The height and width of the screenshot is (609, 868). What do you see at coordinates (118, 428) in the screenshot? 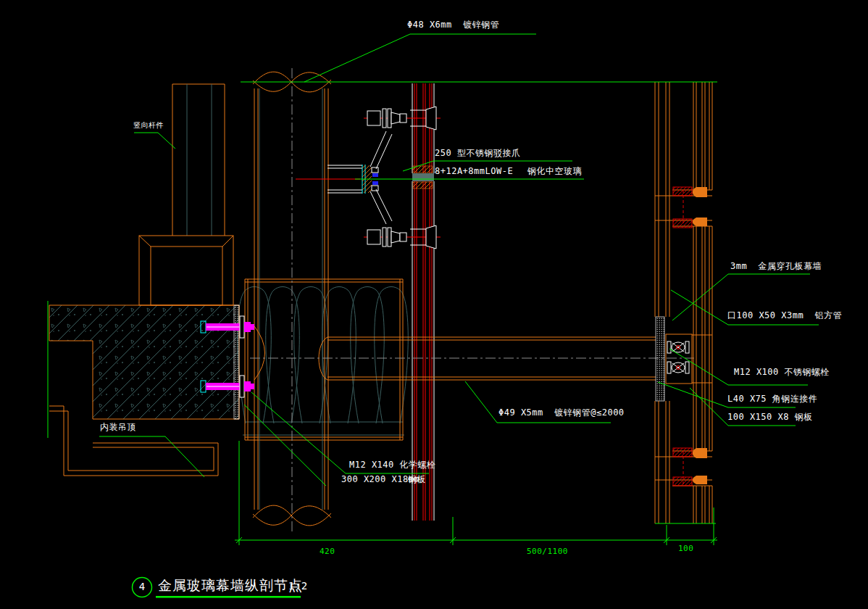
I see `label-ceiling: 内装吊顶` at bounding box center [118, 428].